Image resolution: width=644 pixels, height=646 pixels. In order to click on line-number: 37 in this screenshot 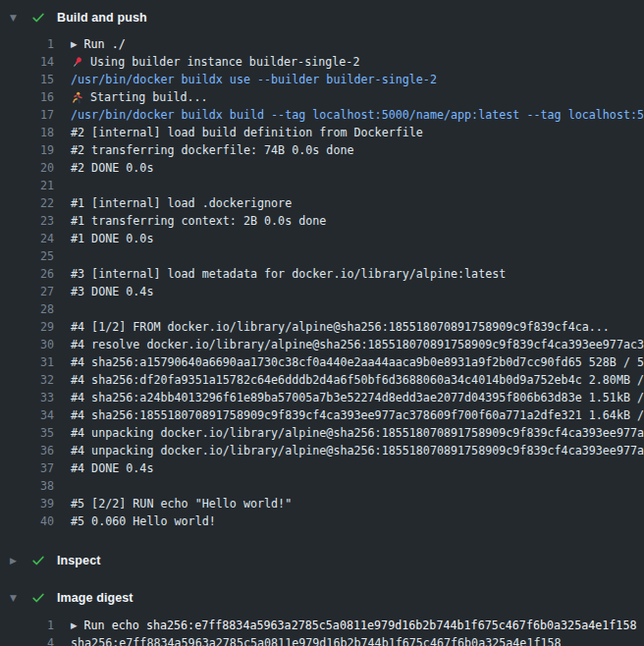, I will do `click(27, 468)`.